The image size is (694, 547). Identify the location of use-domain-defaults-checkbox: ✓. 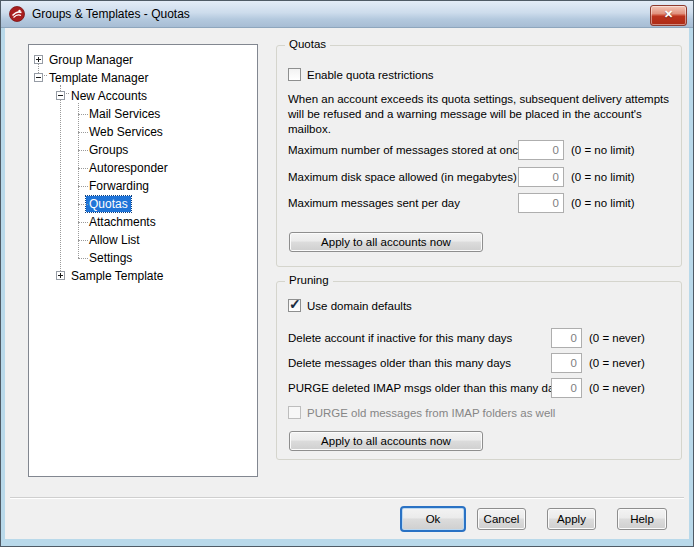
(294, 306).